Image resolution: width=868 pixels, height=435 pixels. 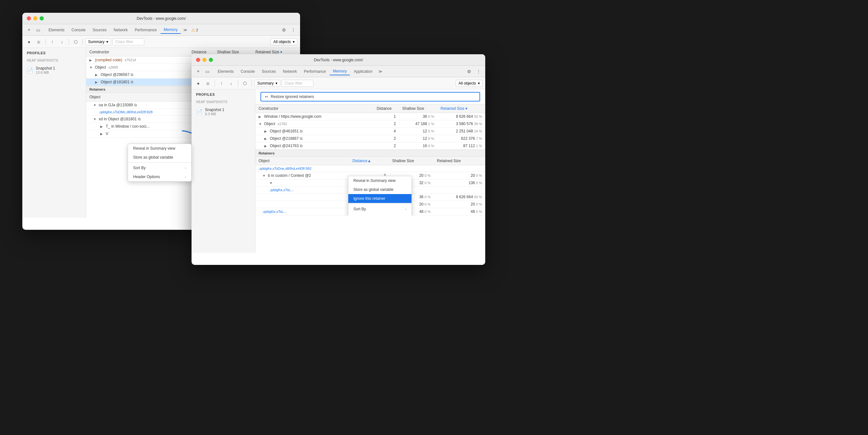 What do you see at coordinates (160, 177) in the screenshot?
I see `ctx-headeropts-1: Header Options ›` at bounding box center [160, 177].